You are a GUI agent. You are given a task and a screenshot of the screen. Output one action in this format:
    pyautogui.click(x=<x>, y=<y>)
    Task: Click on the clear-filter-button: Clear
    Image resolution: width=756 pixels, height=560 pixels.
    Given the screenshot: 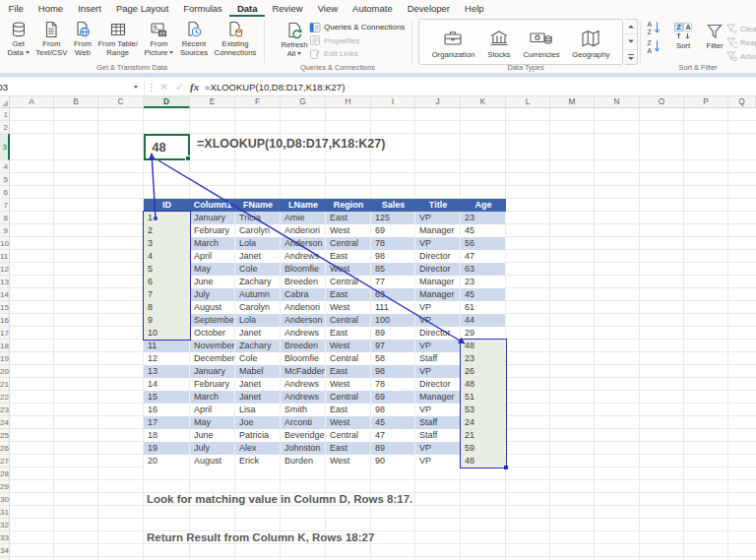 What is the action you would take?
    pyautogui.click(x=740, y=29)
    